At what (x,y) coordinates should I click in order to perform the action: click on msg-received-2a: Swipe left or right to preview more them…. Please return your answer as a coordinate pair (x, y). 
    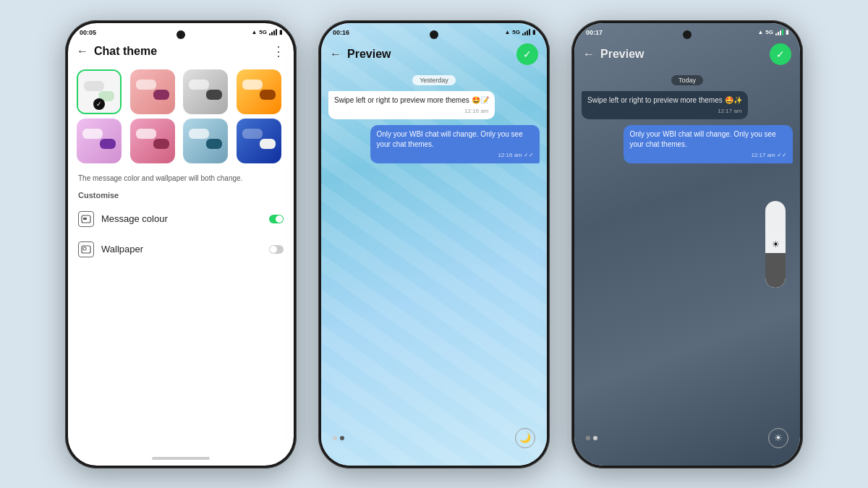
    Looking at the image, I should click on (412, 106).